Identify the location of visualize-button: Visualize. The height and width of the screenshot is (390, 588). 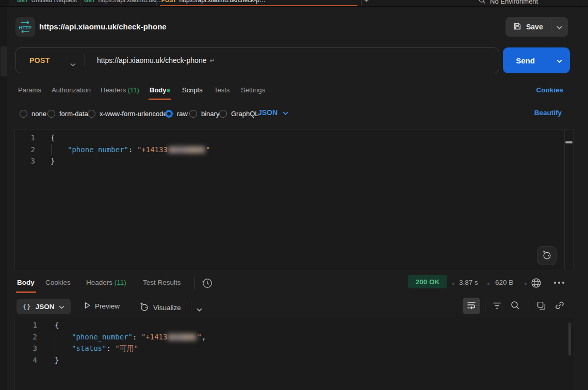
(160, 307).